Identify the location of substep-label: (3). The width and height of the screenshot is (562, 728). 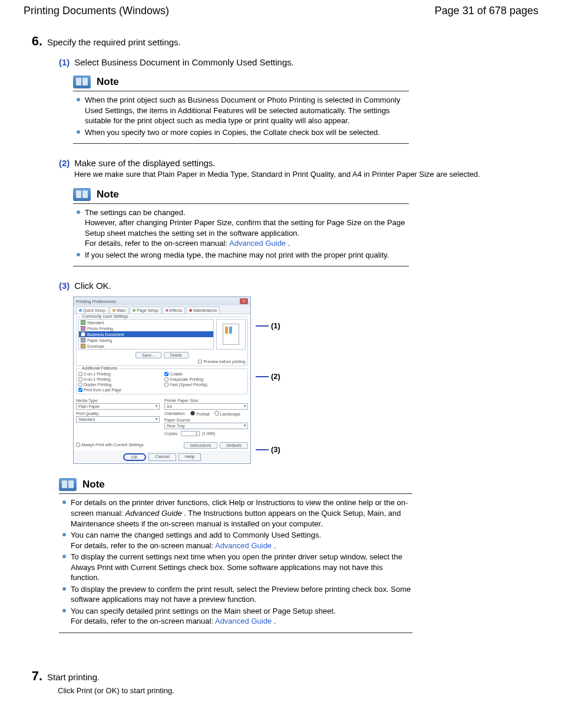
(64, 285).